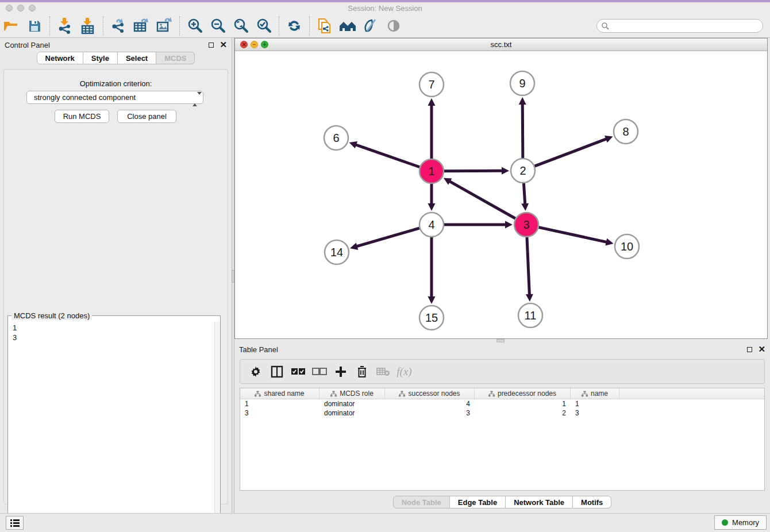 This screenshot has width=770, height=532. Describe the element at coordinates (195, 26) in the screenshot. I see `zoom-in-icon` at that location.